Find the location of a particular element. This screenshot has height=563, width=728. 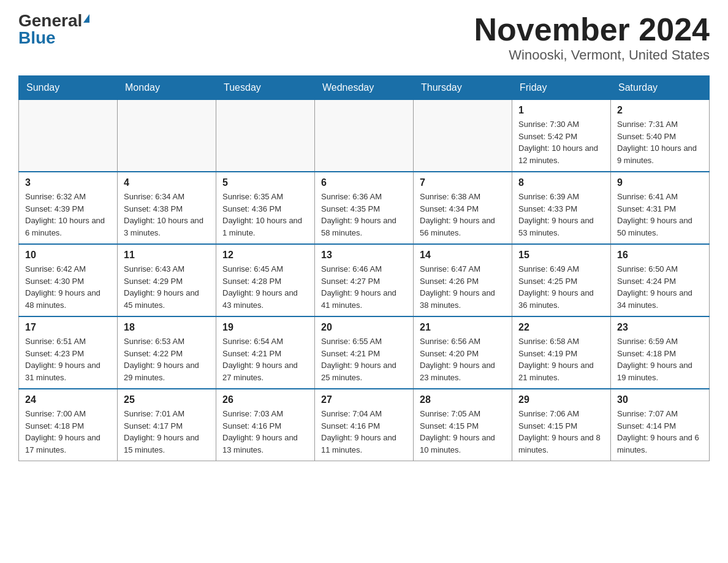

day-info: Sunrise: 7:01 AMSunset: 4:17 PMDaylight:… is located at coordinates (167, 432).